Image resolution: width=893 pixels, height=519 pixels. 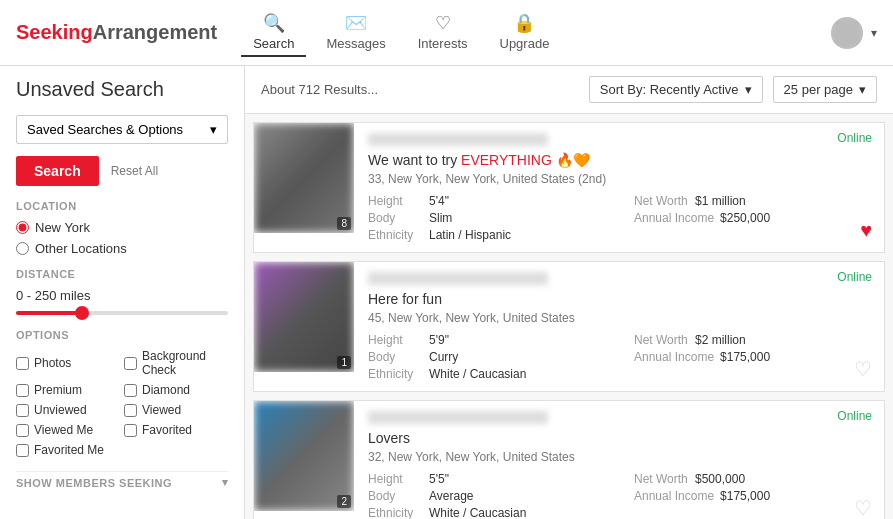 What do you see at coordinates (619, 438) in the screenshot?
I see `profile-tagline-3: Lovers` at bounding box center [619, 438].